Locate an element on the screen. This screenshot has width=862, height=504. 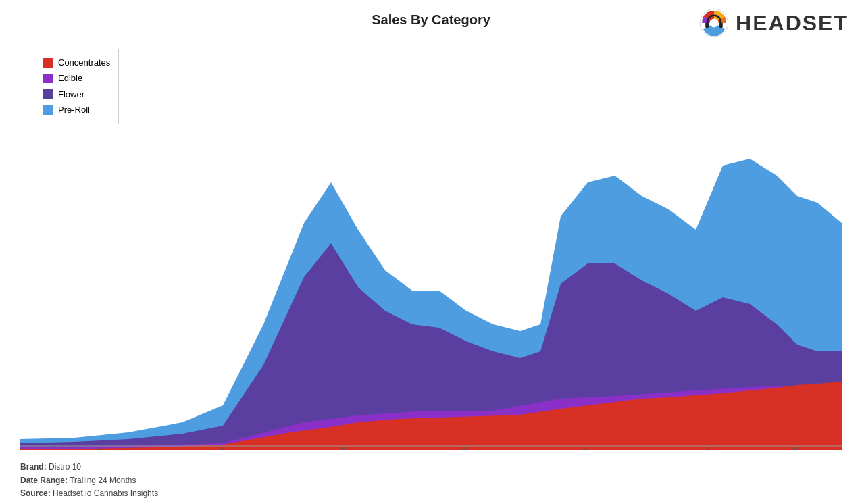
edible-label: Edible is located at coordinates (70, 78).